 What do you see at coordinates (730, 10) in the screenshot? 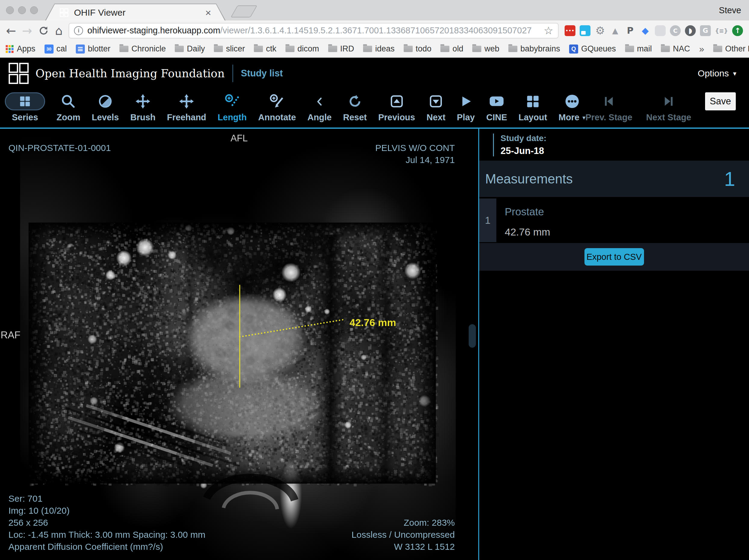
I see `browser-profile-name: Steve` at bounding box center [730, 10].